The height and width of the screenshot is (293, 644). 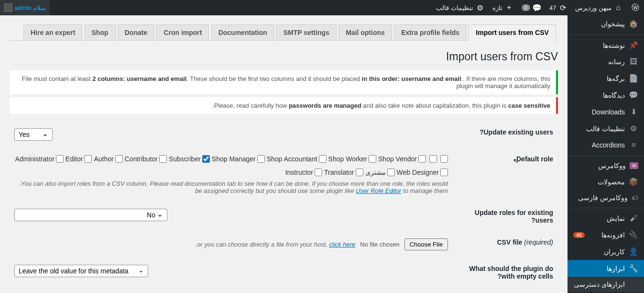 I want to click on role-instructor: Instructor, so click(x=304, y=172).